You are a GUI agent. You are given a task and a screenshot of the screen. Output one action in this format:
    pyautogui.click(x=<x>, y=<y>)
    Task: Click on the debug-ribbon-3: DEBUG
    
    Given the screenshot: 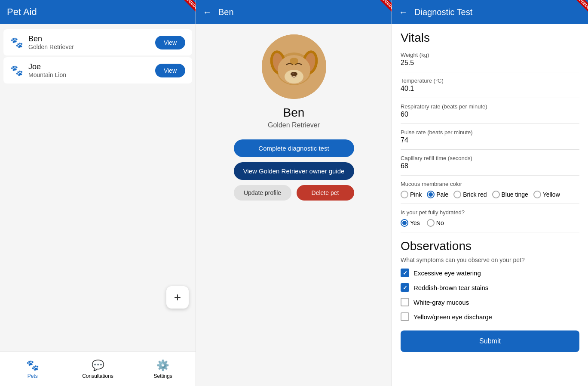 What is the action you would take?
    pyautogui.click(x=580, y=7)
    